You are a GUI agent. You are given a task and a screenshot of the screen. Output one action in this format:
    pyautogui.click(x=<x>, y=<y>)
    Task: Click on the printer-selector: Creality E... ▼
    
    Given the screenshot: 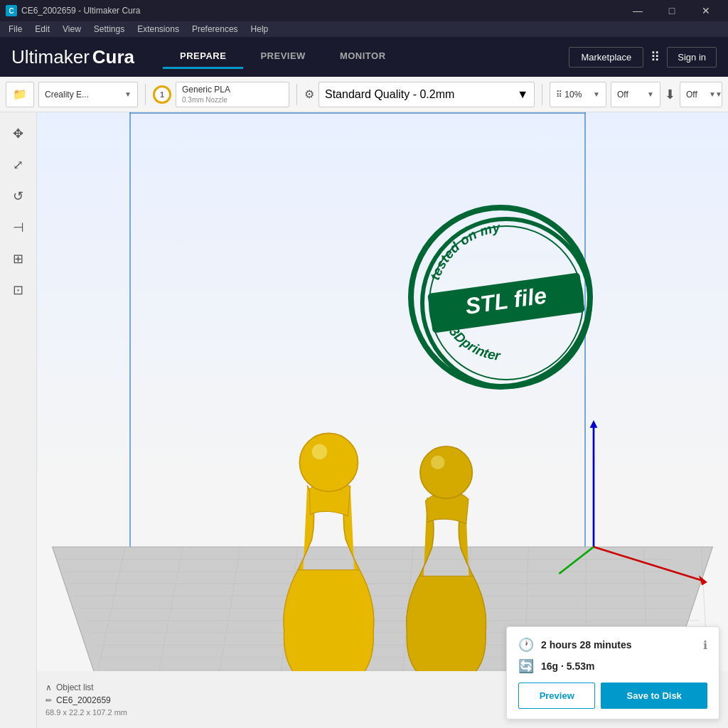 What is the action you would take?
    pyautogui.click(x=88, y=95)
    